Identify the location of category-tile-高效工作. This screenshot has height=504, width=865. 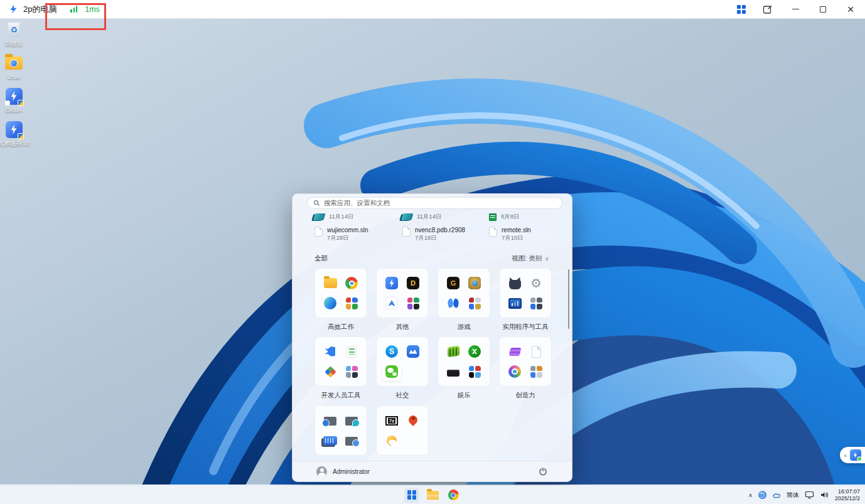
(341, 293).